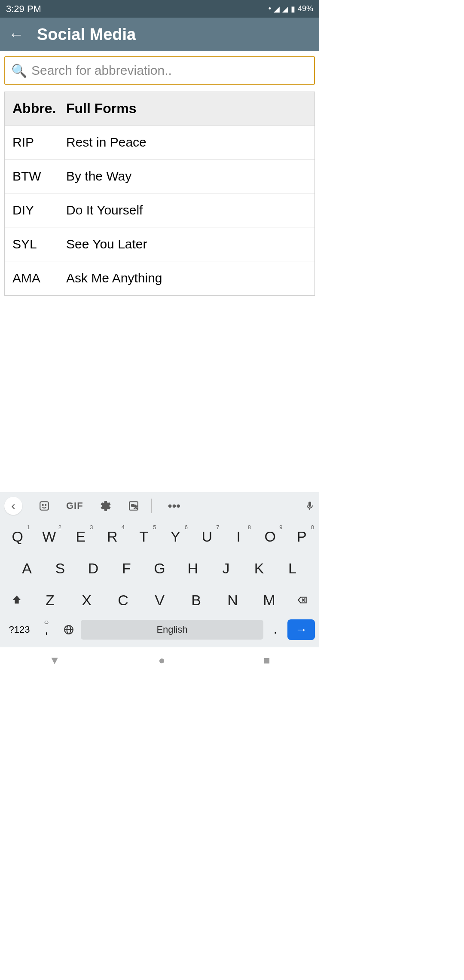 The height and width of the screenshot is (980, 464). I want to click on key-e: E3, so click(81, 536).